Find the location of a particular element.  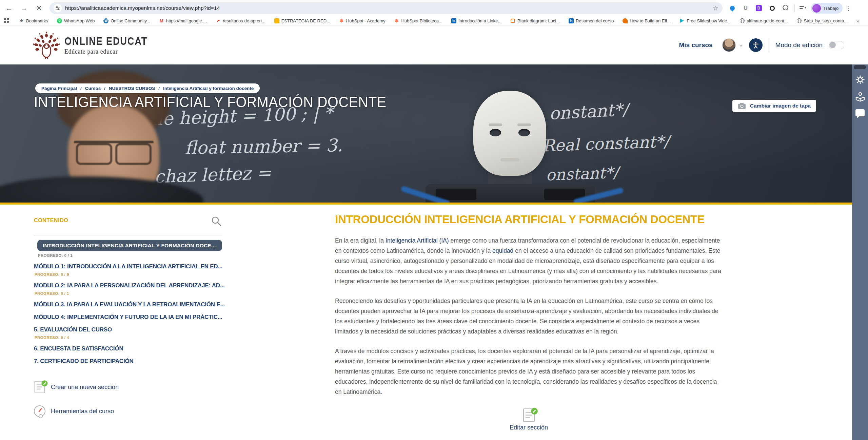

toolbar-divider is located at coordinates (795, 8).